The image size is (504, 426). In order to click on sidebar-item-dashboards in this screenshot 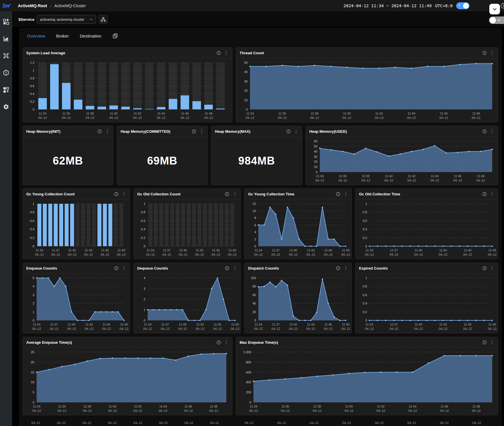, I will do `click(6, 22)`.